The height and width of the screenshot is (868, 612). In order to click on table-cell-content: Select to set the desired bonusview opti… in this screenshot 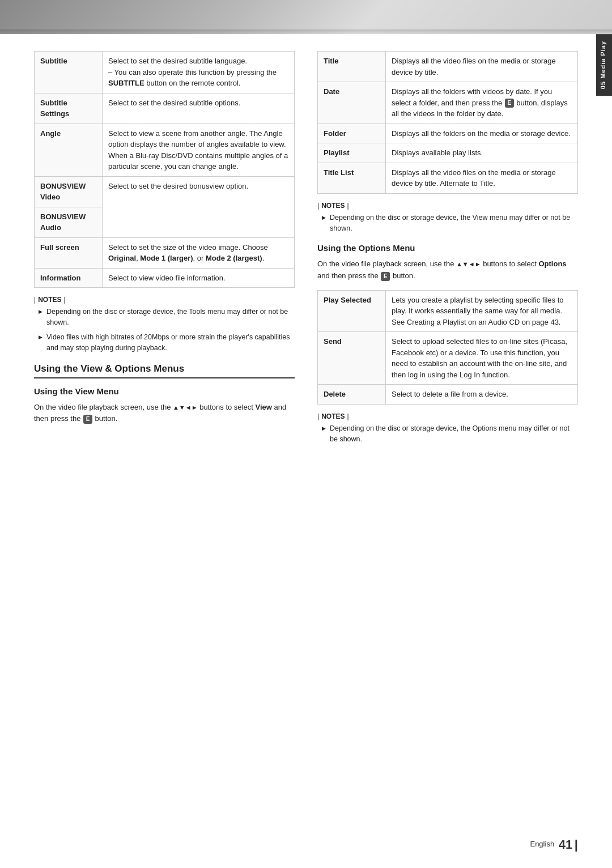, I will do `click(198, 207)`.